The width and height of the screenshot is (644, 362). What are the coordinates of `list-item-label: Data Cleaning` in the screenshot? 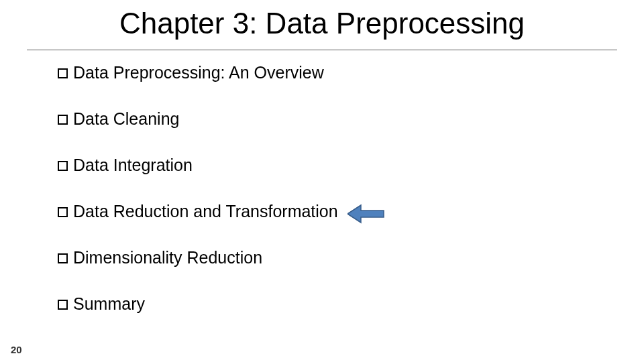 It's located at (126, 119).